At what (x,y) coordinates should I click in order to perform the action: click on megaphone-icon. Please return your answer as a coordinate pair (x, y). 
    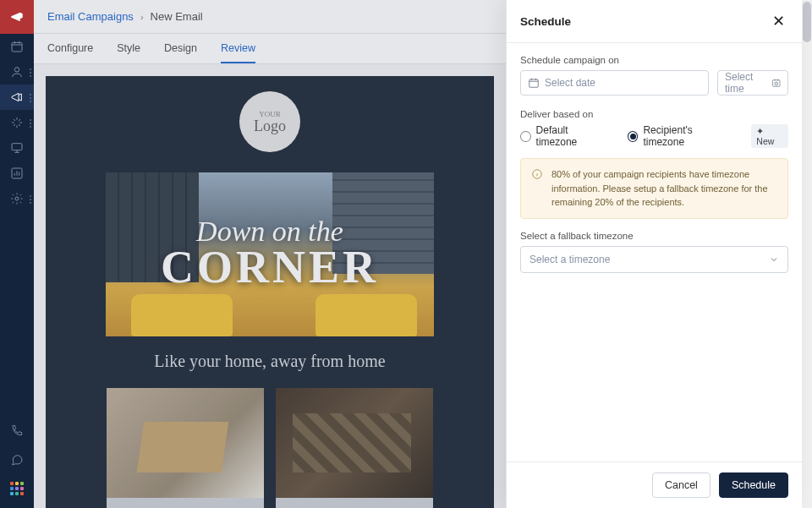
    Looking at the image, I should click on (17, 17).